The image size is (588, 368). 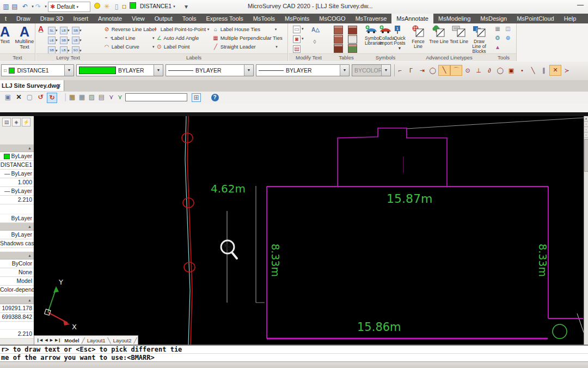 I want to click on snap-intersection-icon: ✕, so click(x=555, y=70).